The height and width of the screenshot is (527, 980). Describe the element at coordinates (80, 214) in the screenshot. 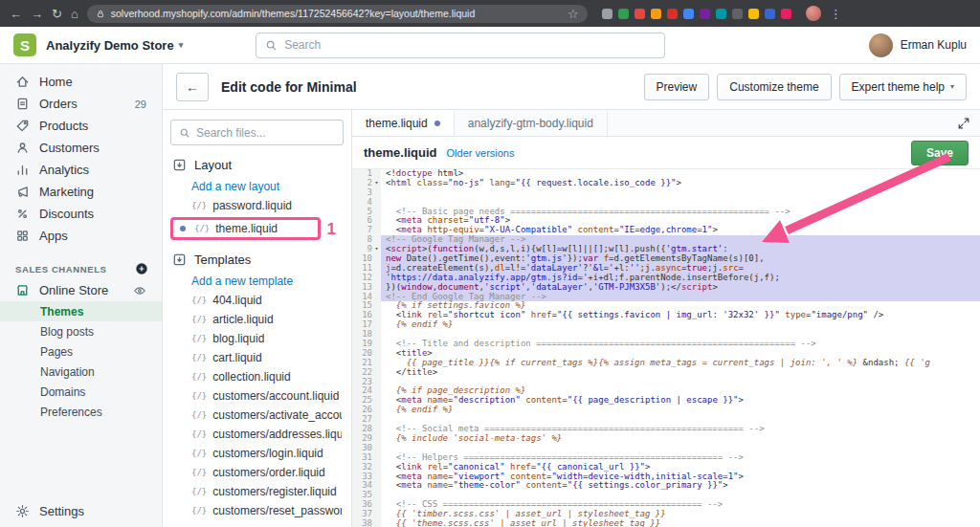

I see `sidebar-item-discounts: Discounts` at that location.